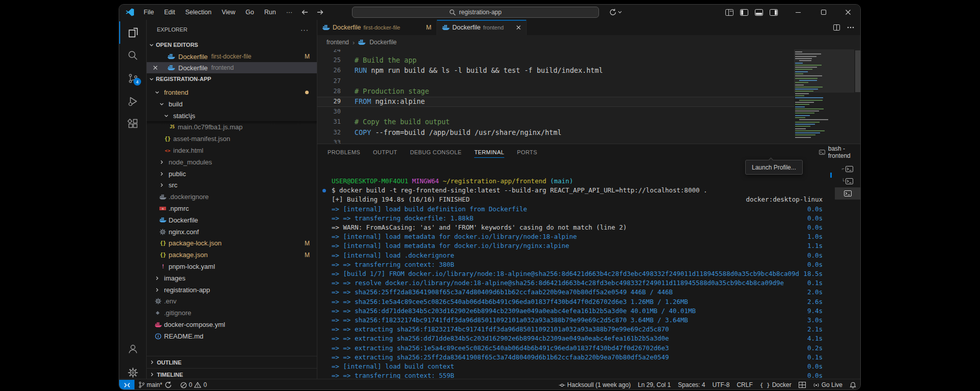  What do you see at coordinates (228, 12) in the screenshot?
I see `menu-view: View` at bounding box center [228, 12].